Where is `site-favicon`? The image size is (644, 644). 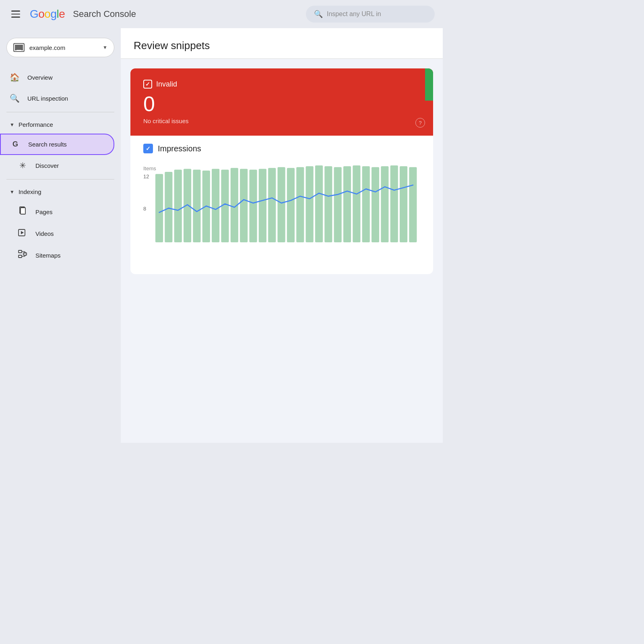
site-favicon is located at coordinates (19, 47).